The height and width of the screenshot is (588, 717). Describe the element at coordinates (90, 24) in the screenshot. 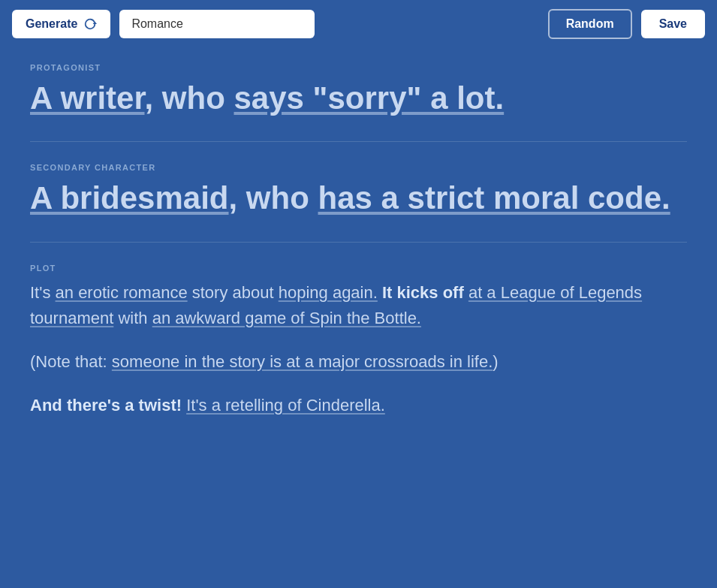

I see `refresh-icon` at that location.